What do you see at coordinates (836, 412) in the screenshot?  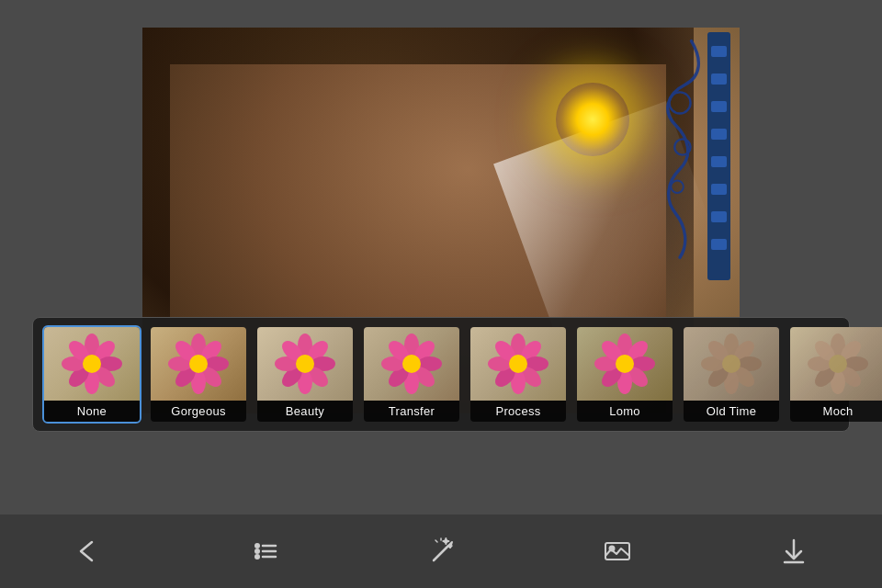 I see `filter-moch-label: Moch` at bounding box center [836, 412].